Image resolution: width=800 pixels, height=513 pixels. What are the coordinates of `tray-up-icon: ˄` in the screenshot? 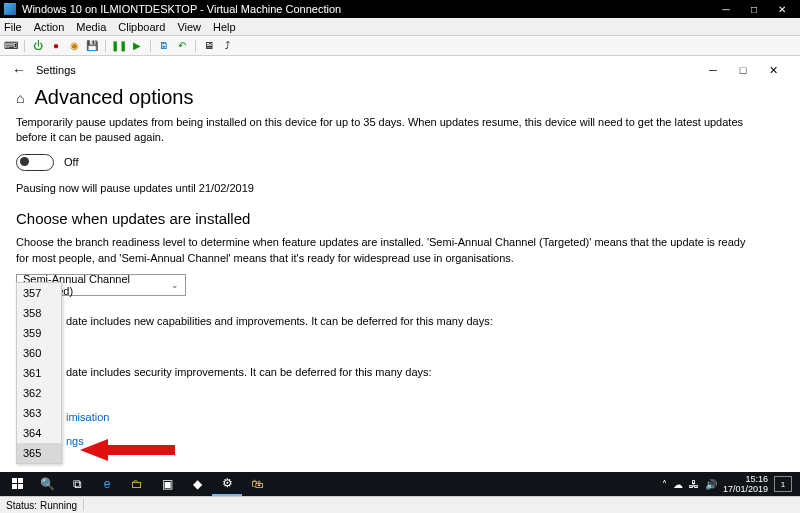 It's located at (664, 484).